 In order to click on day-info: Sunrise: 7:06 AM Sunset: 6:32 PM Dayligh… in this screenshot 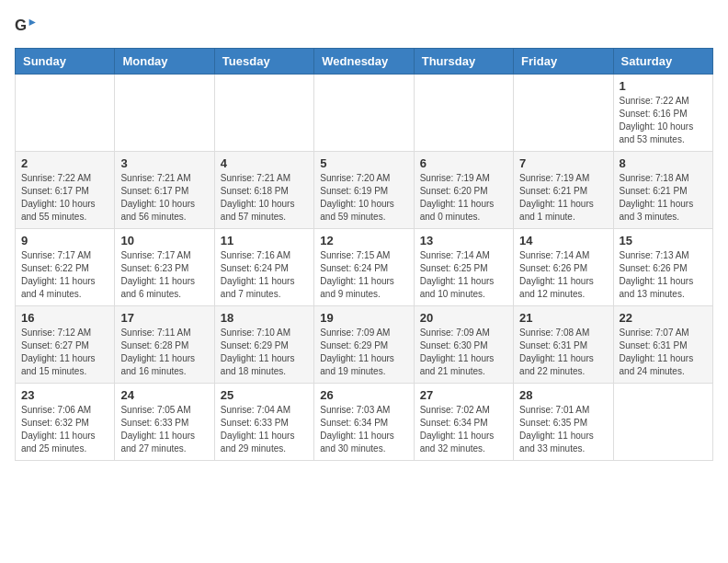, I will do `click(64, 430)`.